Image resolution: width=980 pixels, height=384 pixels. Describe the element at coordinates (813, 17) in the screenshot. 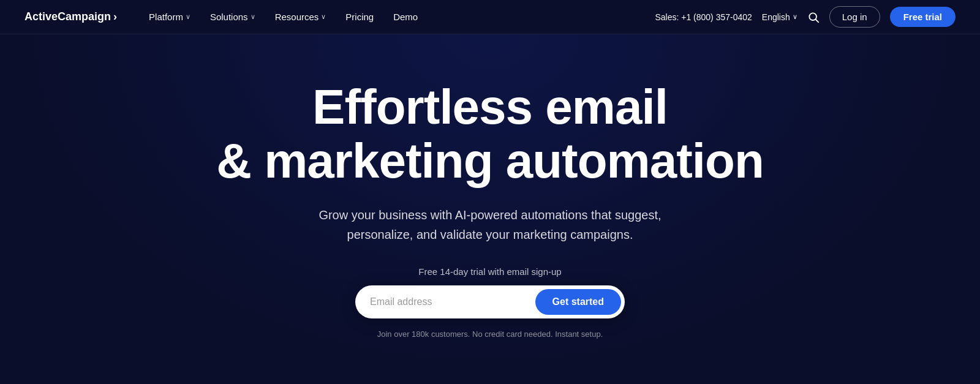

I see `search-button` at that location.